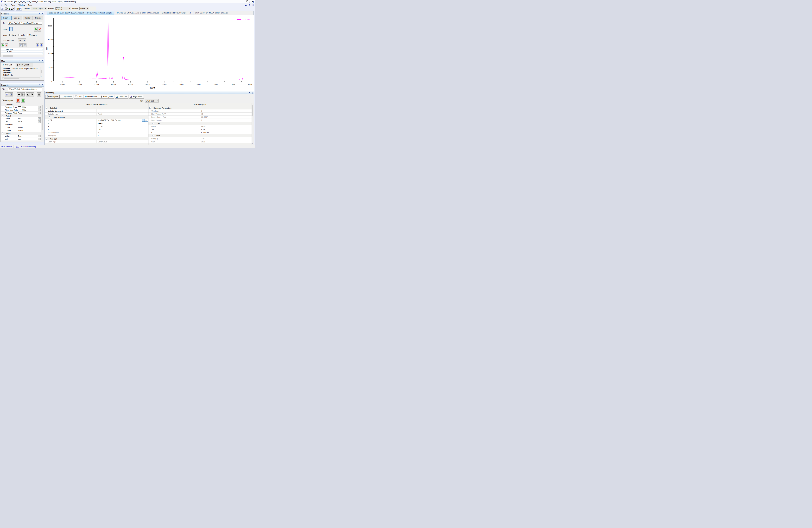 This screenshot has width=812, height=528. What do you see at coordinates (63, 9) in the screenshot?
I see `sample-select: Default Sample▼` at bounding box center [63, 9].